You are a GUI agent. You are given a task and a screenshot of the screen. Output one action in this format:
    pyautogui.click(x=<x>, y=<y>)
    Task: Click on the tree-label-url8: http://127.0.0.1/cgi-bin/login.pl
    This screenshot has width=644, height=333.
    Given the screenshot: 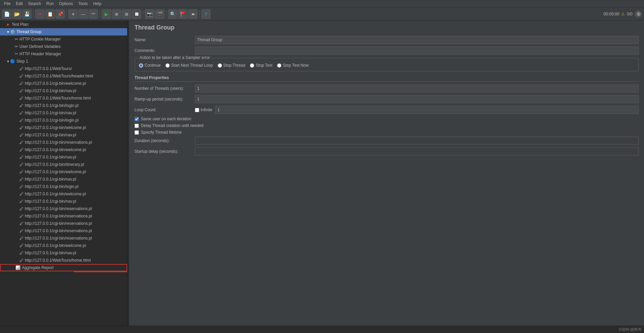 What is the action you would take?
    pyautogui.click(x=52, y=120)
    